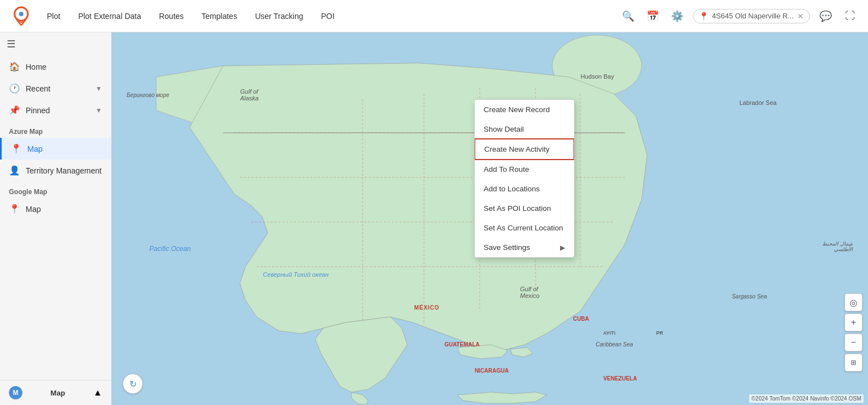 The height and width of the screenshot is (405, 868). What do you see at coordinates (38, 89) in the screenshot?
I see `sidebar-item-recent-label: Recent` at bounding box center [38, 89].